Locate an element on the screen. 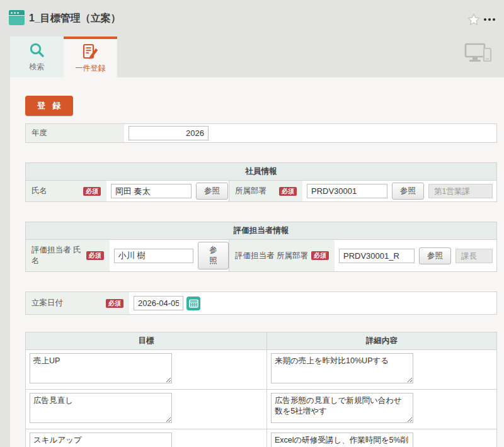 The height and width of the screenshot is (447, 504). year-input is located at coordinates (169, 133).